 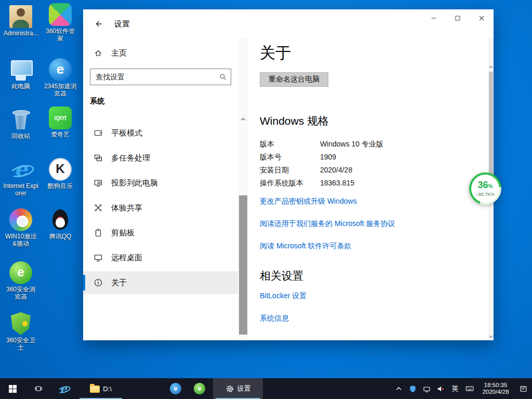 I want to click on rename-pc-button: 重命名这台电脑, so click(x=294, y=79).